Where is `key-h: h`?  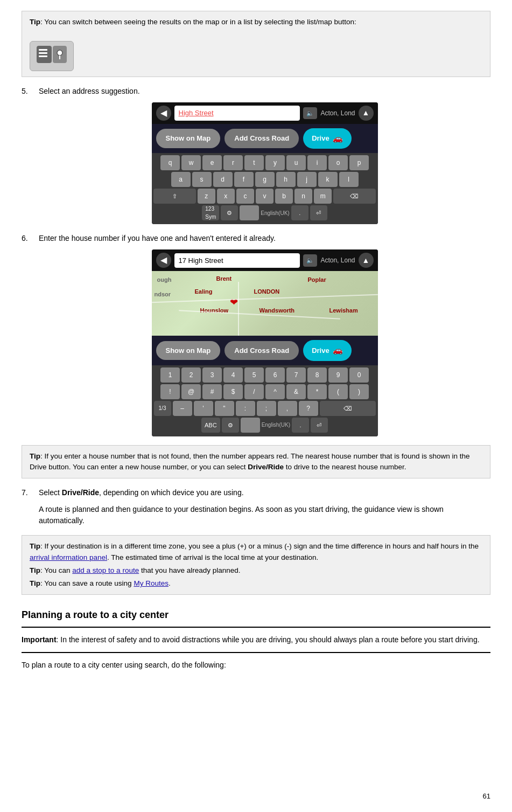 key-h: h is located at coordinates (286, 179).